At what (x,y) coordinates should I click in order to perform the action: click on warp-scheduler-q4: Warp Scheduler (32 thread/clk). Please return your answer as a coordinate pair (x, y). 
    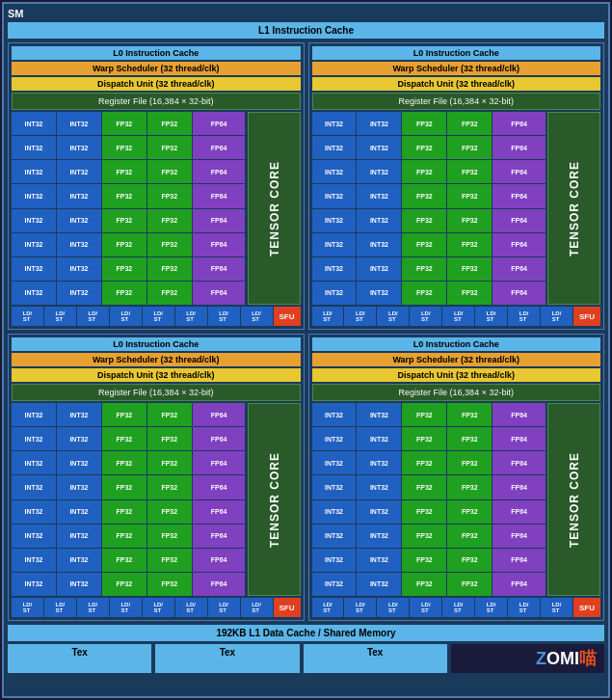
    Looking at the image, I should click on (457, 360).